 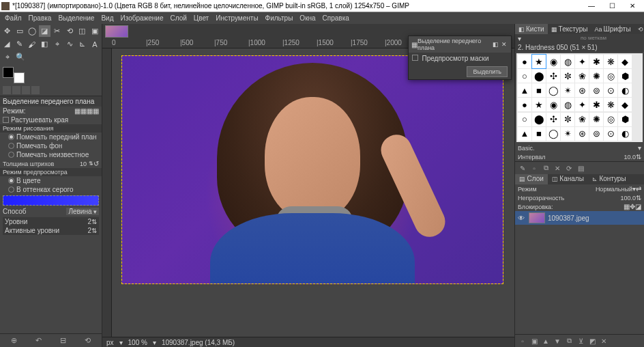 I want to click on brush-item: ◯, so click(x=553, y=90).